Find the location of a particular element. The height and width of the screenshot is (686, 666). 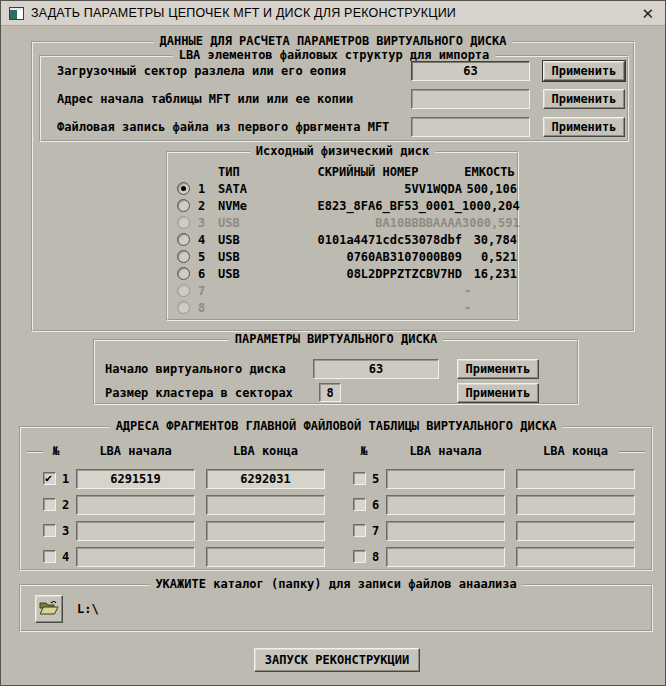

disk-serial: 5VV1WQDA is located at coordinates (368, 189).